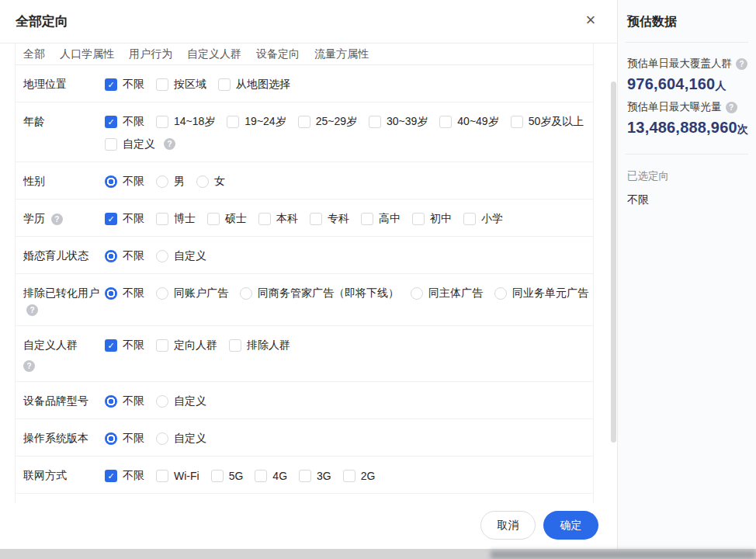 This screenshot has width=756, height=559. I want to click on checkbox-option: 50岁及以上, so click(548, 122).